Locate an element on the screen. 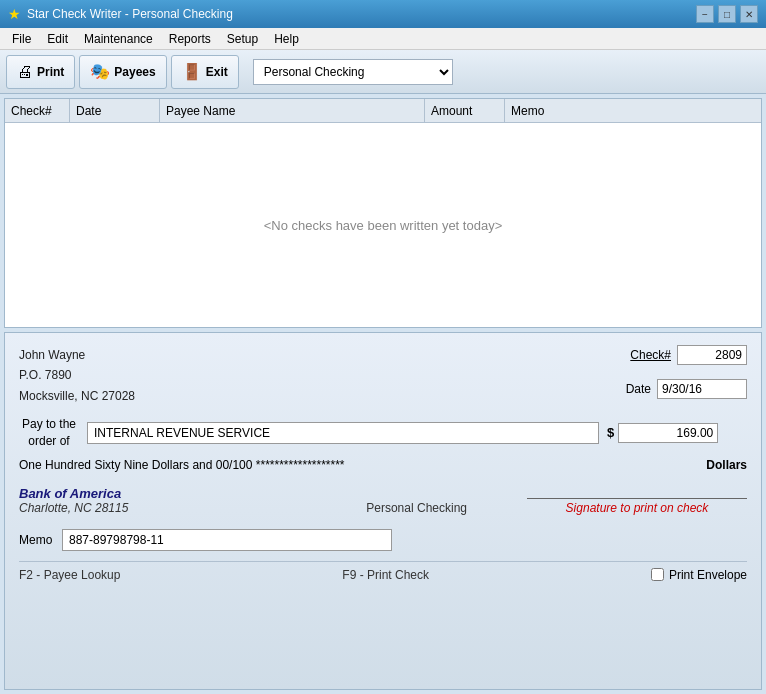 This screenshot has height=694, width=766. written-amount-text: One Hundred Sixty Nine Dollars and 00/10… is located at coordinates (360, 465).